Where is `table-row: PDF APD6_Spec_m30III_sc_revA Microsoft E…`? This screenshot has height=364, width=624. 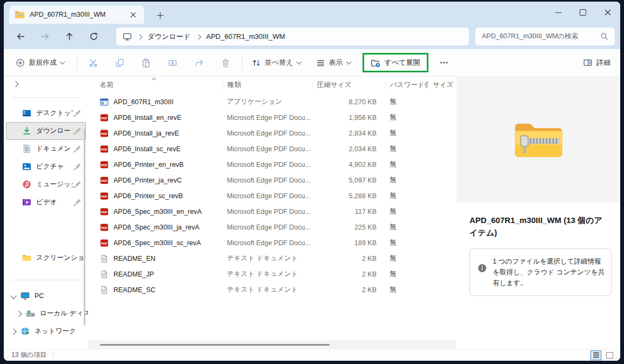
table-row: PDF APD6_Spec_m30III_sc_revA Microsoft E… is located at coordinates (272, 243).